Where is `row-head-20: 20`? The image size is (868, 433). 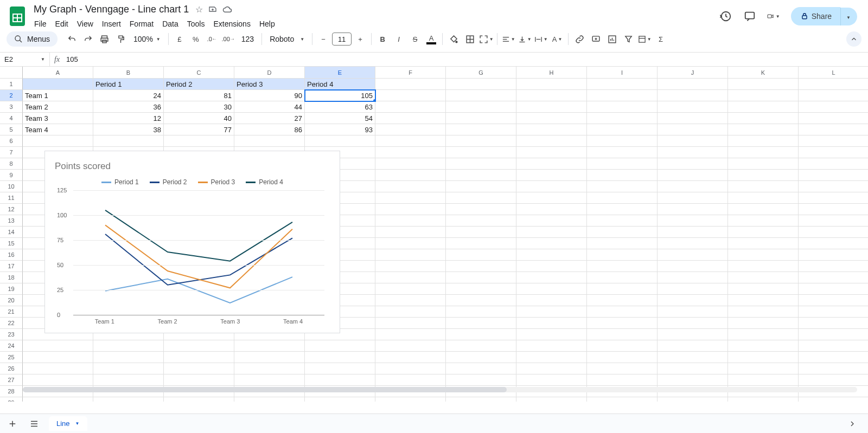
row-head-20: 20 is located at coordinates (11, 300).